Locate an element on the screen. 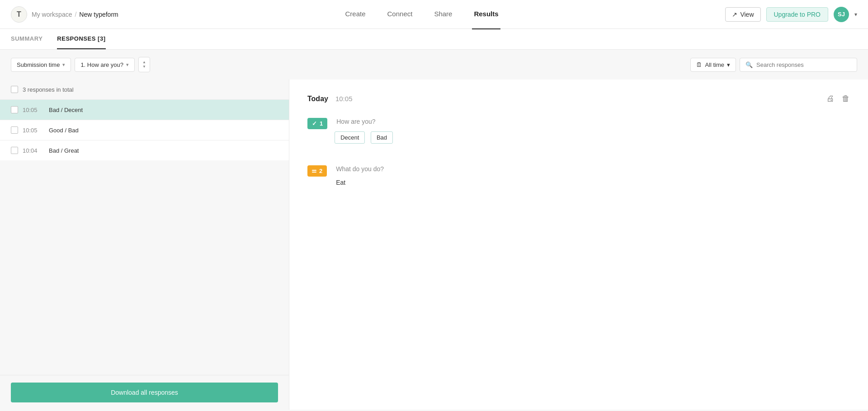 This screenshot has width=868, height=411. sort-arrows-button: ▲ ▼ is located at coordinates (144, 65).